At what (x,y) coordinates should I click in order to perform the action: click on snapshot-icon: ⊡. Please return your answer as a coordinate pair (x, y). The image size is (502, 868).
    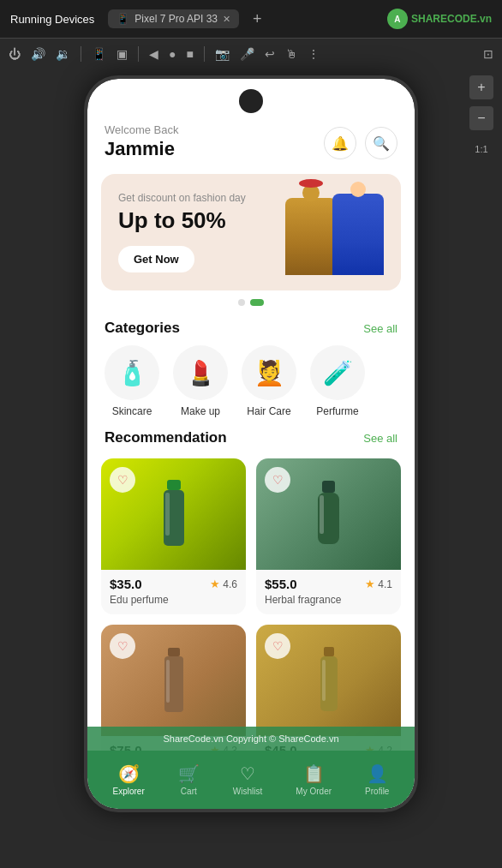
    Looking at the image, I should click on (488, 54).